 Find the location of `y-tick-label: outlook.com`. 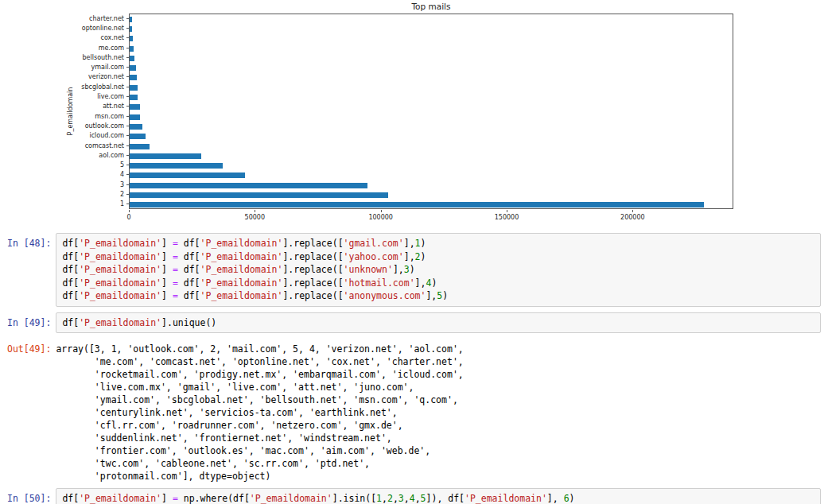

y-tick-label: outlook.com is located at coordinates (62, 126).